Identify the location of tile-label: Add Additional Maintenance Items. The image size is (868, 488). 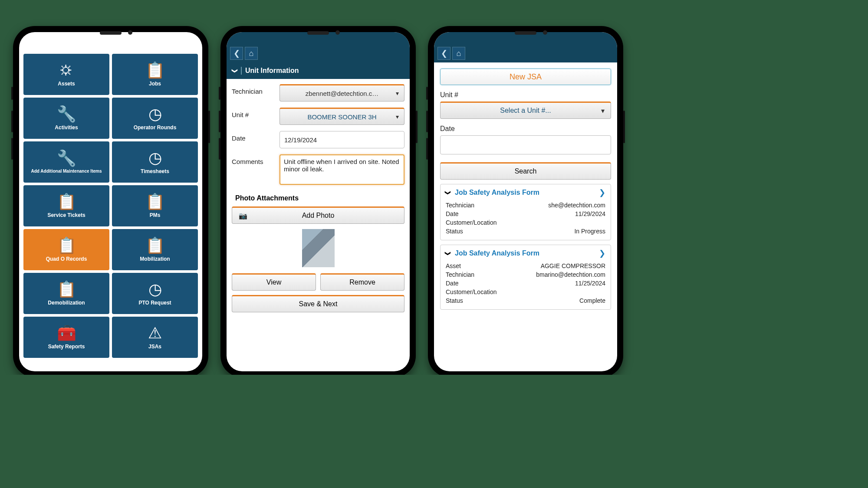
(67, 171).